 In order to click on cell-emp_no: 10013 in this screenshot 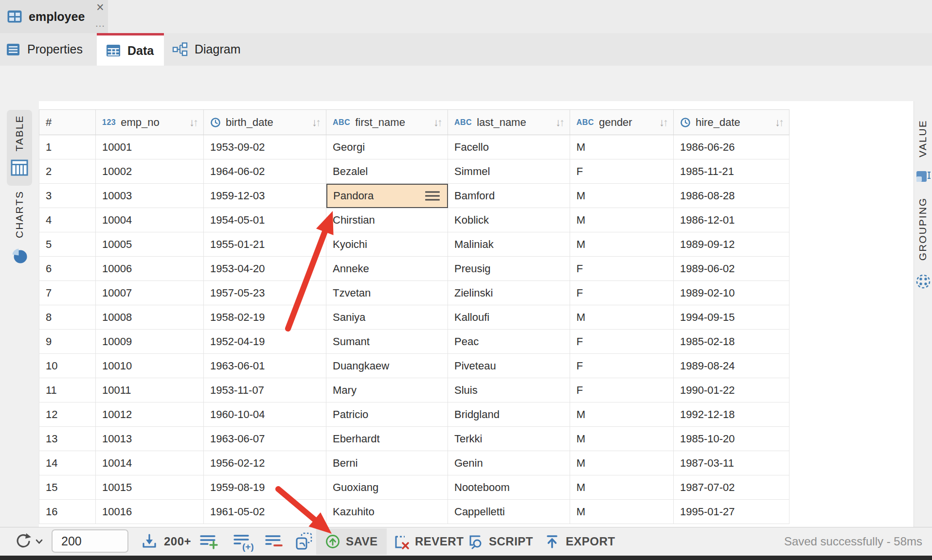, I will do `click(150, 439)`.